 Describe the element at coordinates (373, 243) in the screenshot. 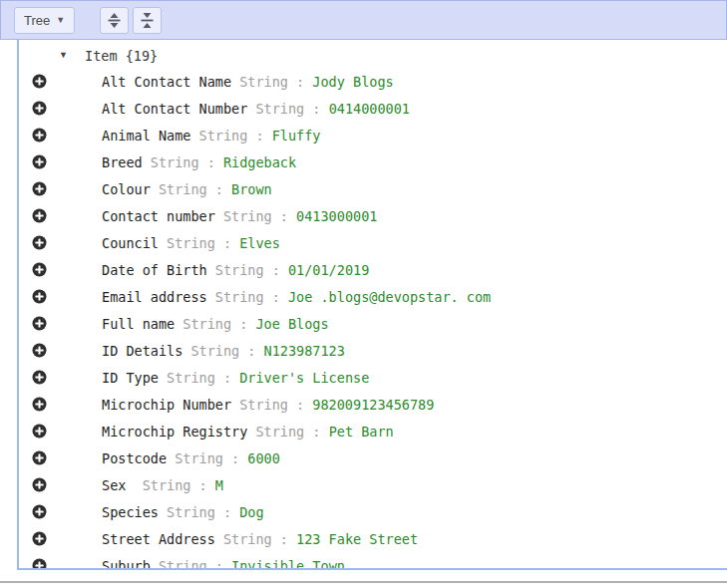

I see `tree-row: Council String : Elves` at that location.